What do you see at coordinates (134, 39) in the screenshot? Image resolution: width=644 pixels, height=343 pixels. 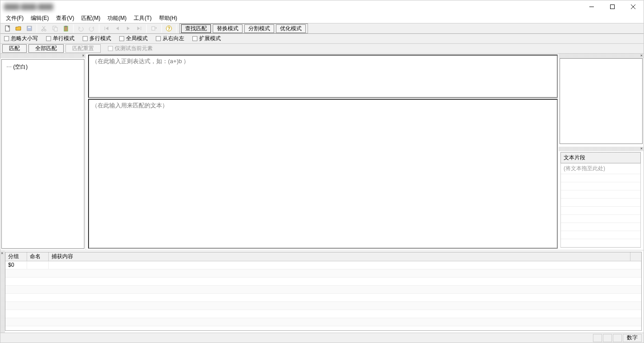 I see `opt-global: 全局模式` at bounding box center [134, 39].